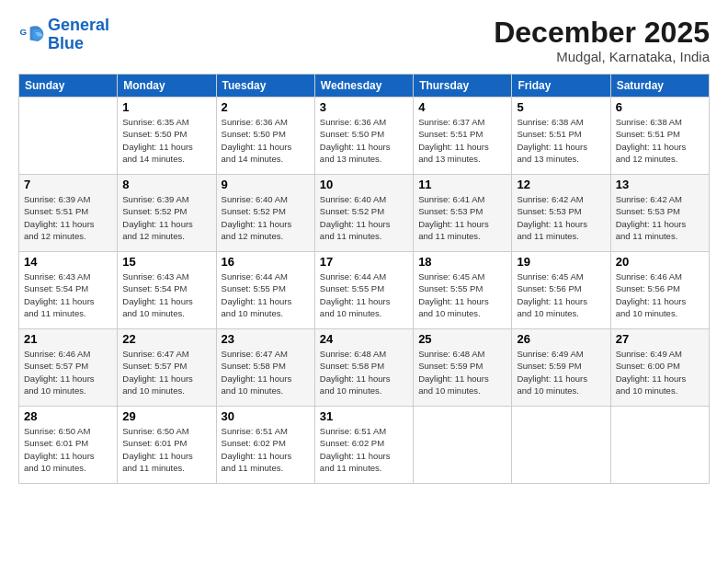 Image resolution: width=728 pixels, height=563 pixels. What do you see at coordinates (364, 184) in the screenshot?
I see `day-number: 10` at bounding box center [364, 184].